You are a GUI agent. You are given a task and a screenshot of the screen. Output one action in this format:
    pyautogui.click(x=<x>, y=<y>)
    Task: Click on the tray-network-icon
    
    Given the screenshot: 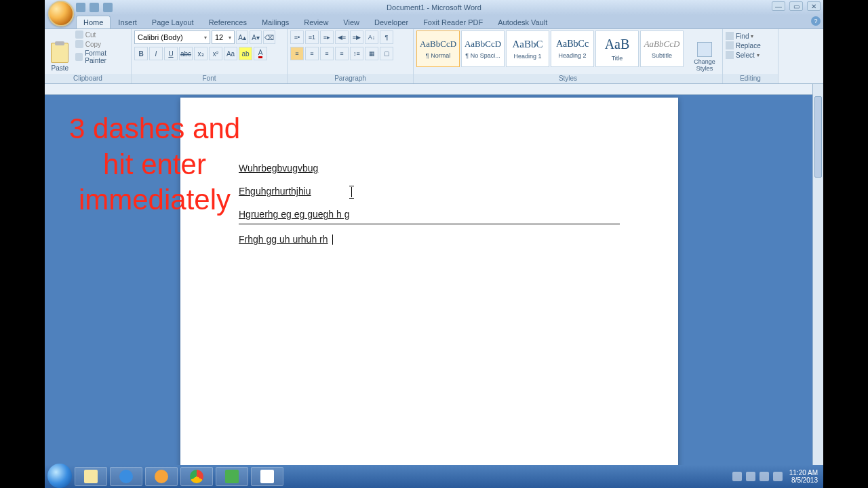 What is the action you would take?
    pyautogui.click(x=764, y=476)
    